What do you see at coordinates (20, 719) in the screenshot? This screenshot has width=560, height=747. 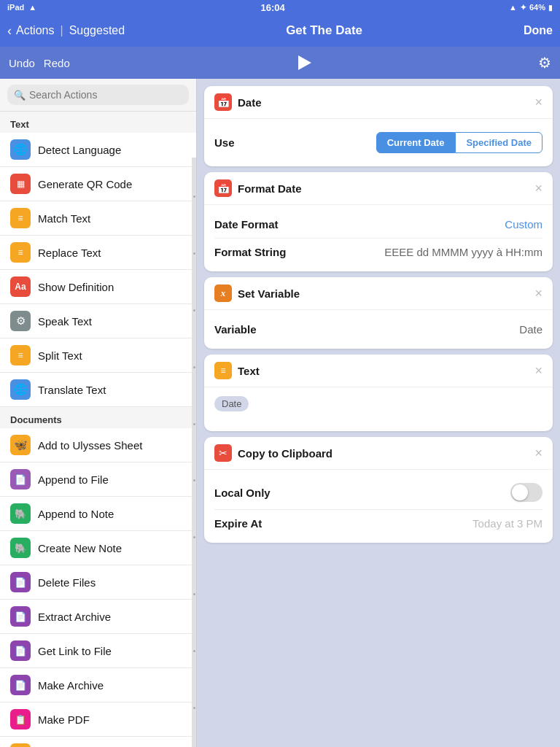 I see `make-pdf-icon: 📋` at bounding box center [20, 719].